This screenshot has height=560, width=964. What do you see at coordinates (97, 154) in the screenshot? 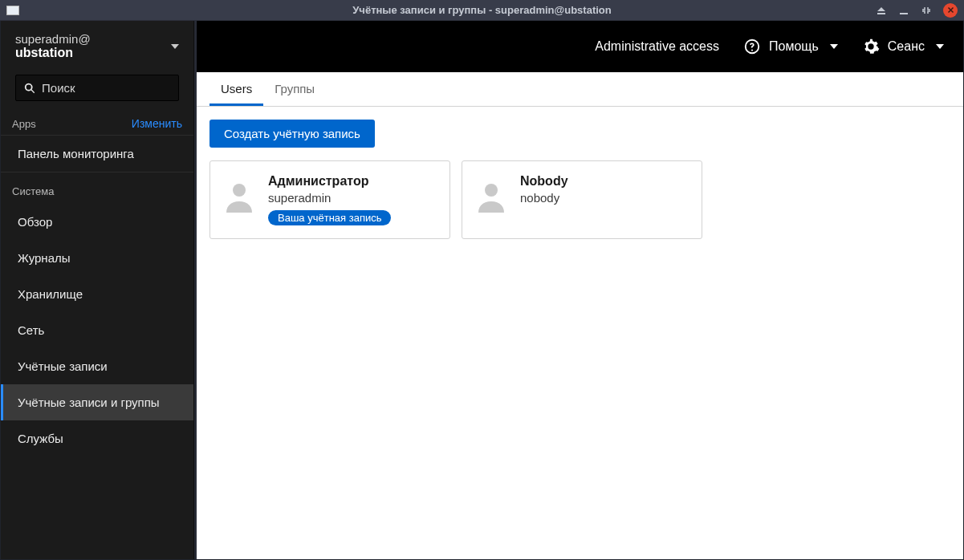
I see `sidebar-item-dashboard: Панель мониторинга` at bounding box center [97, 154].